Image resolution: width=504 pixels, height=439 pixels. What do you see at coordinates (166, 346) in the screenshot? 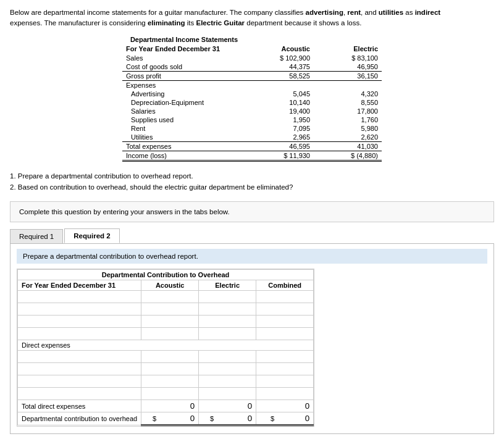
I see `direct-expenses-label-row: Direct expenses` at bounding box center [166, 346].